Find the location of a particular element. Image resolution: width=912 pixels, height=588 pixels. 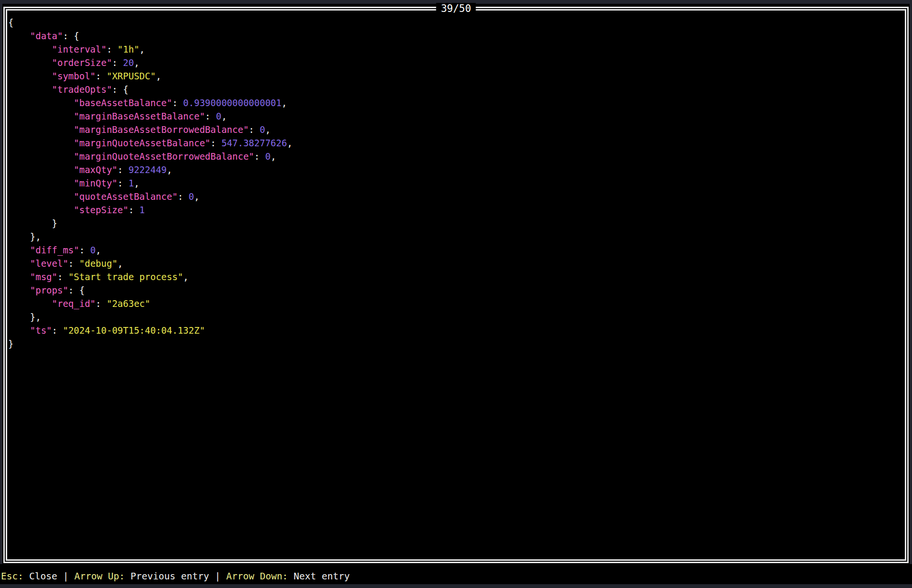

window-edge-left is located at coordinates (1, 284).